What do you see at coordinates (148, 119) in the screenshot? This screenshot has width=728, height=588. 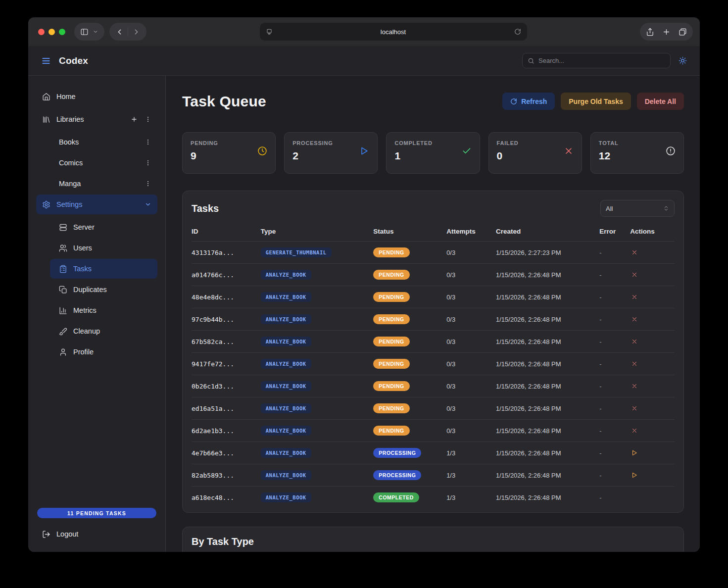 I see `libraries-menu-icon` at bounding box center [148, 119].